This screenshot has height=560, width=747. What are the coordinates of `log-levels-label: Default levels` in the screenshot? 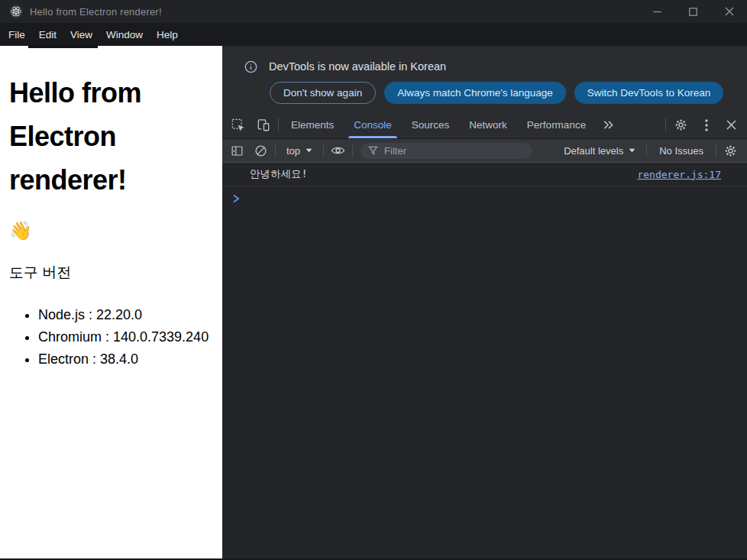 It's located at (593, 151).